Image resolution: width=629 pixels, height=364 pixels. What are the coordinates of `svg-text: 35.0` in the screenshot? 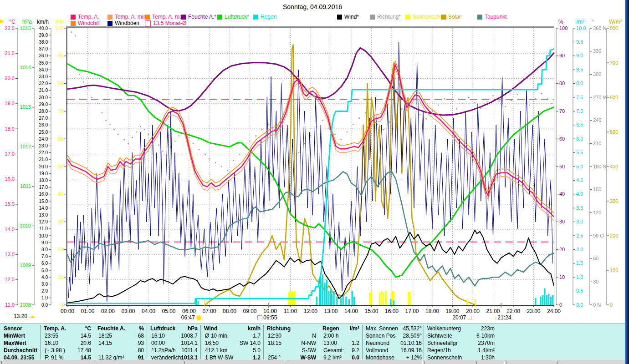 It's located at (44, 63).